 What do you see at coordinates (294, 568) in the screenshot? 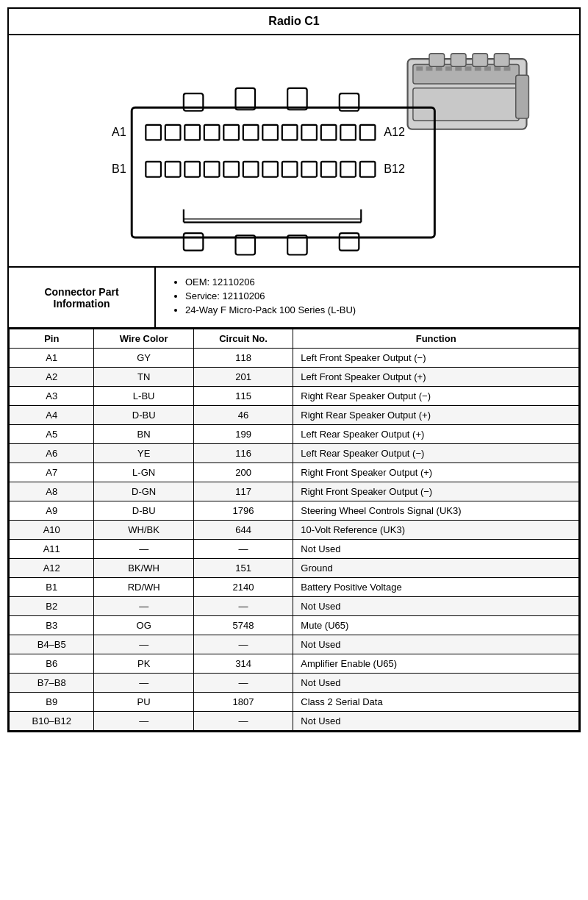
I see `table-row: A12BK/WH151Ground` at bounding box center [294, 568].